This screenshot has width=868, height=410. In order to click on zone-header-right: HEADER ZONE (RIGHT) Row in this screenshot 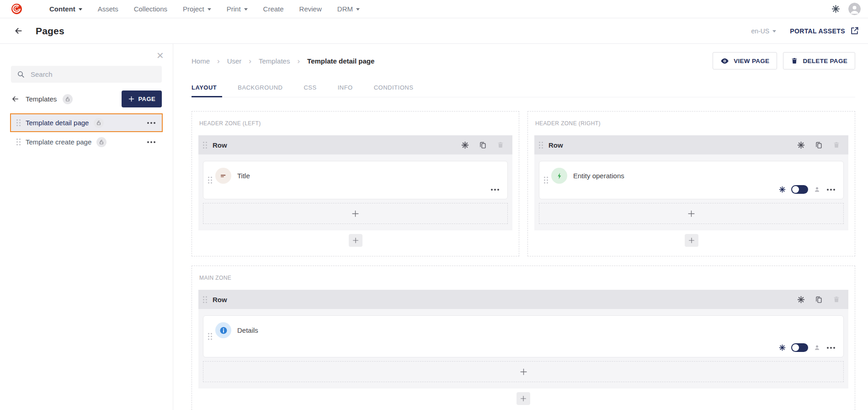, I will do `click(691, 184)`.